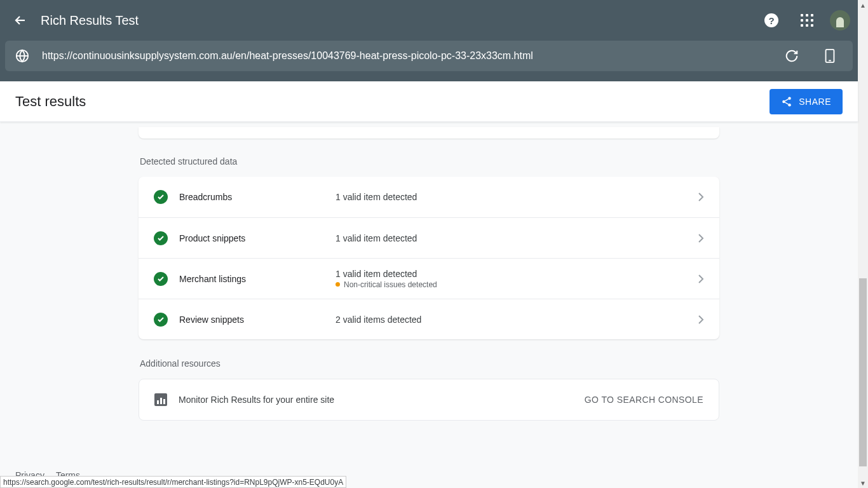 This screenshot has height=488, width=868. I want to click on apps-button, so click(807, 20).